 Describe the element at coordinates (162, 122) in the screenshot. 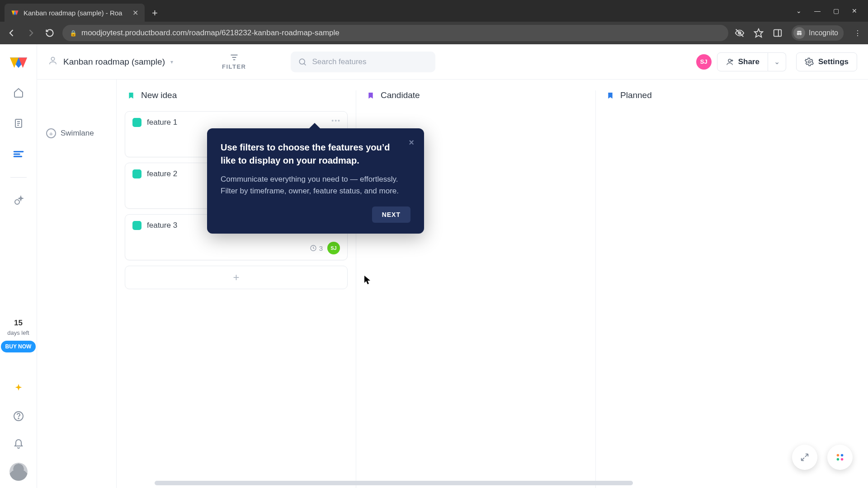

I see `card-title: feature 1` at that location.